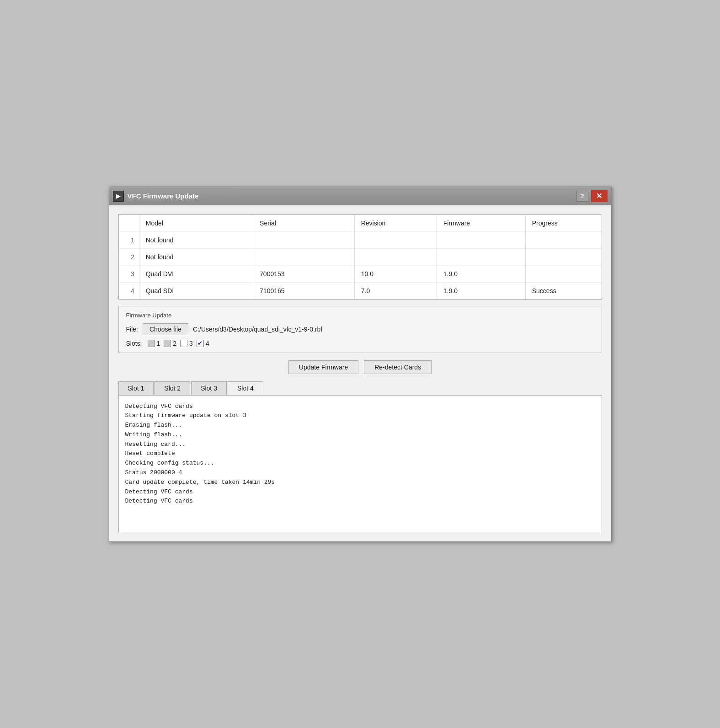 The width and height of the screenshot is (720, 728). I want to click on file-row: File: Choose file C:/Users/d3/Desktop/qu…, so click(360, 329).